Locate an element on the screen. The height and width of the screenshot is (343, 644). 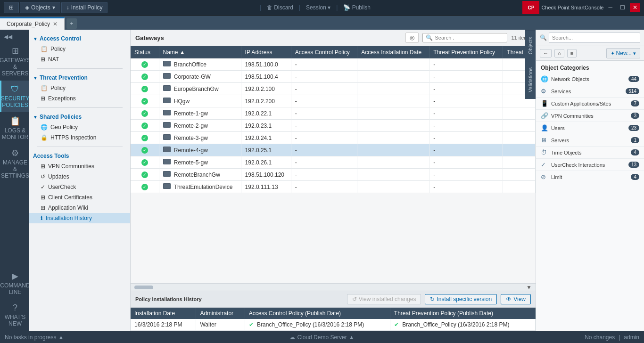
cloud-arrow-icon: ▲ is located at coordinates (352, 337).